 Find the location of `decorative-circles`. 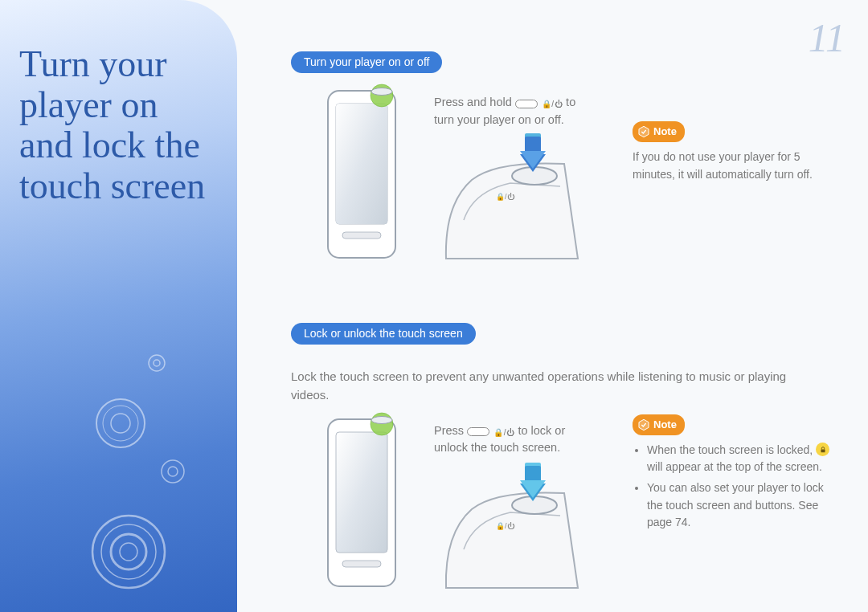

decorative-circles is located at coordinates (119, 471).